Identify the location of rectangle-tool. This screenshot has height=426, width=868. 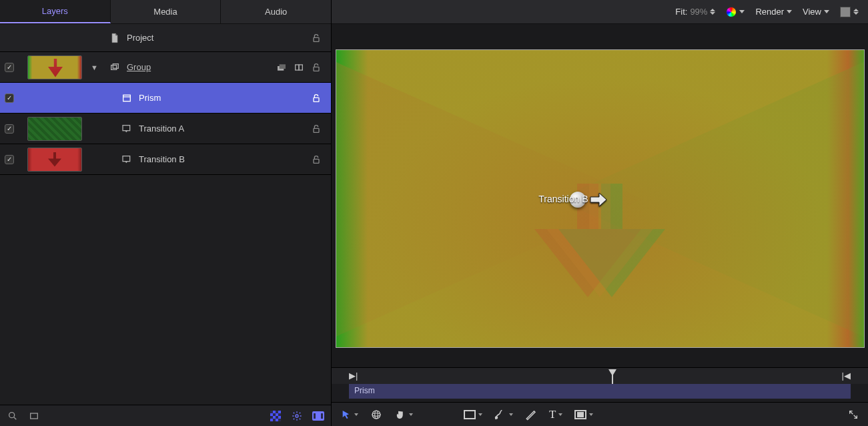
(473, 415).